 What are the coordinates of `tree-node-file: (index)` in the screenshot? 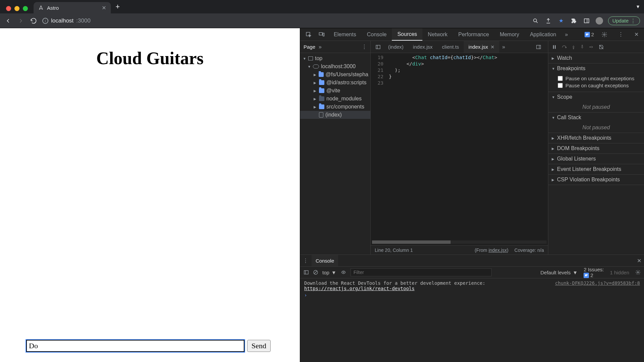 It's located at (335, 115).